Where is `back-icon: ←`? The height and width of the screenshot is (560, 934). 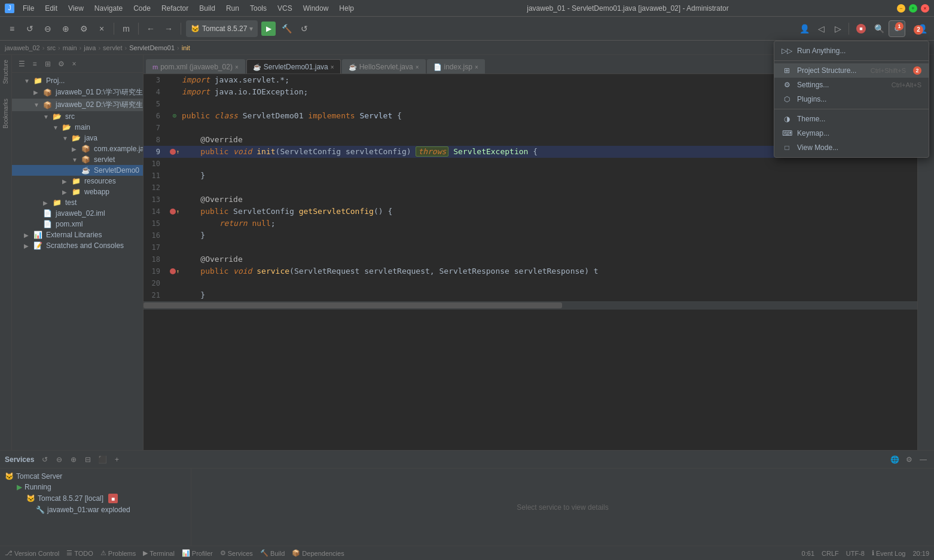 back-icon: ← is located at coordinates (151, 29).